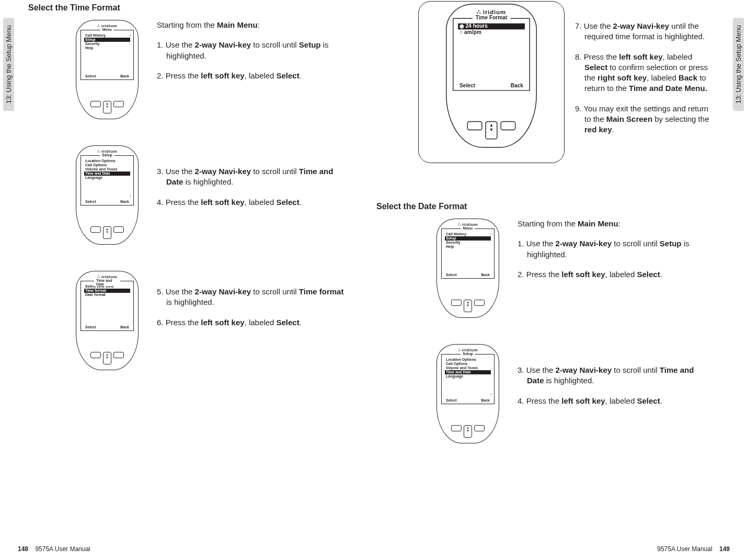  Describe the element at coordinates (583, 394) in the screenshot. I see `step-group-r2: iridium Setup Location Options Call Opti…` at that location.